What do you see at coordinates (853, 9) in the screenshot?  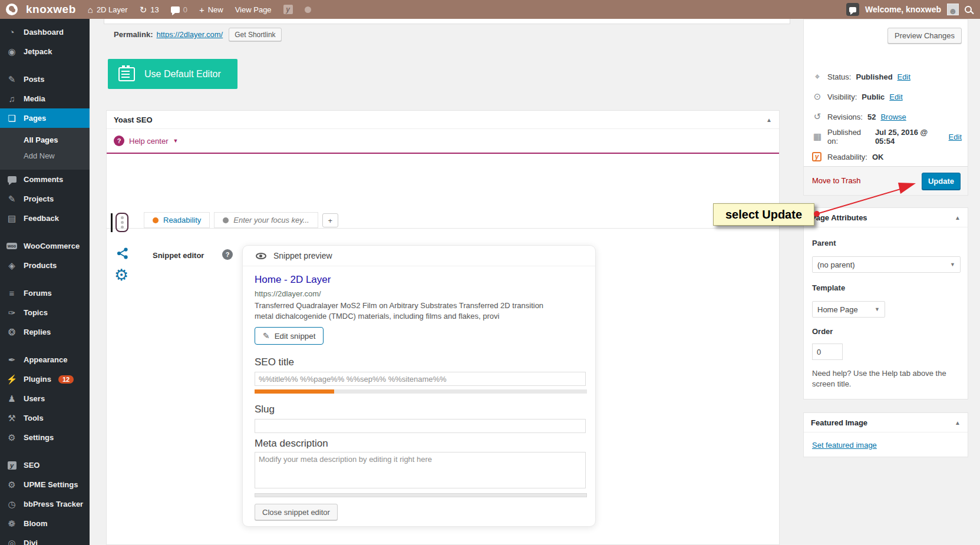 I see `admin-bar-feedback-button` at bounding box center [853, 9].